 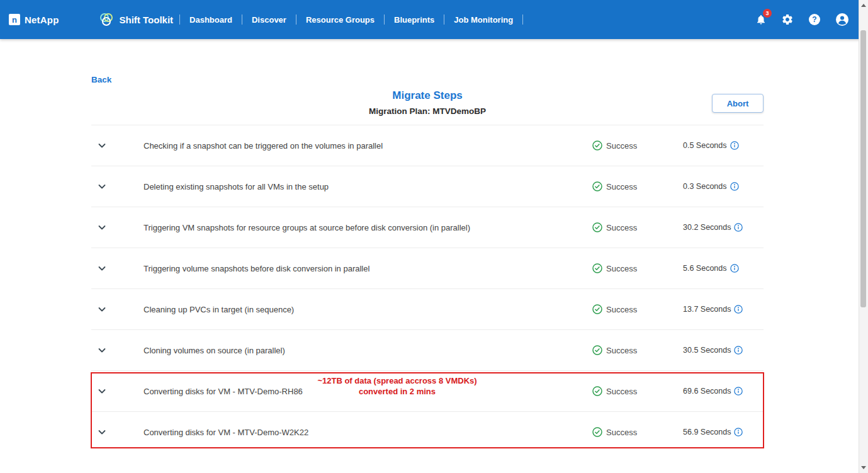 What do you see at coordinates (368, 432) in the screenshot?
I see `step-description: Converting disks for VM - MTV-Demo-W2K22` at bounding box center [368, 432].